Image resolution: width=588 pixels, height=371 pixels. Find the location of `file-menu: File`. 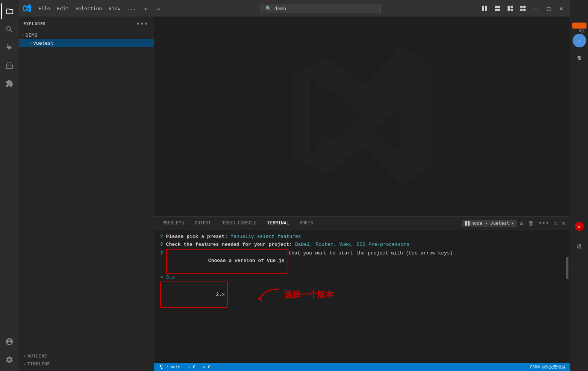

file-menu: File is located at coordinates (44, 8).